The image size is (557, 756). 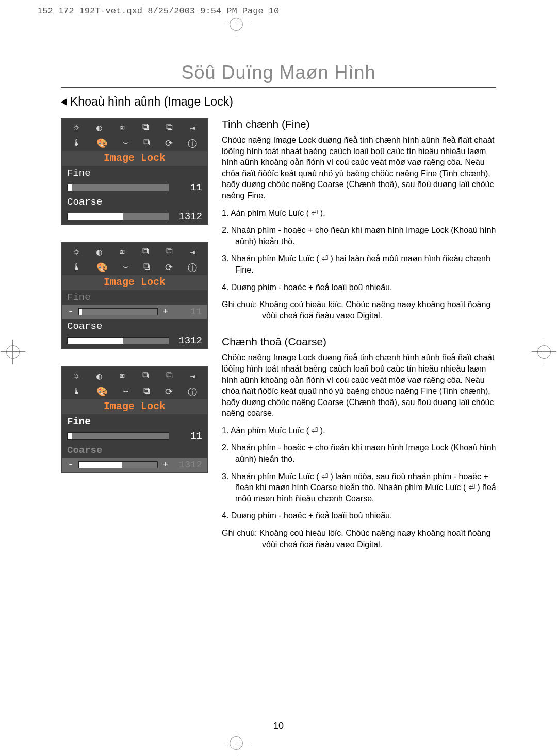 I want to click on osd3-icon-row2: 🌡 🎨 ⌣ ⧉ ⟳ ⓘ, so click(x=135, y=391).